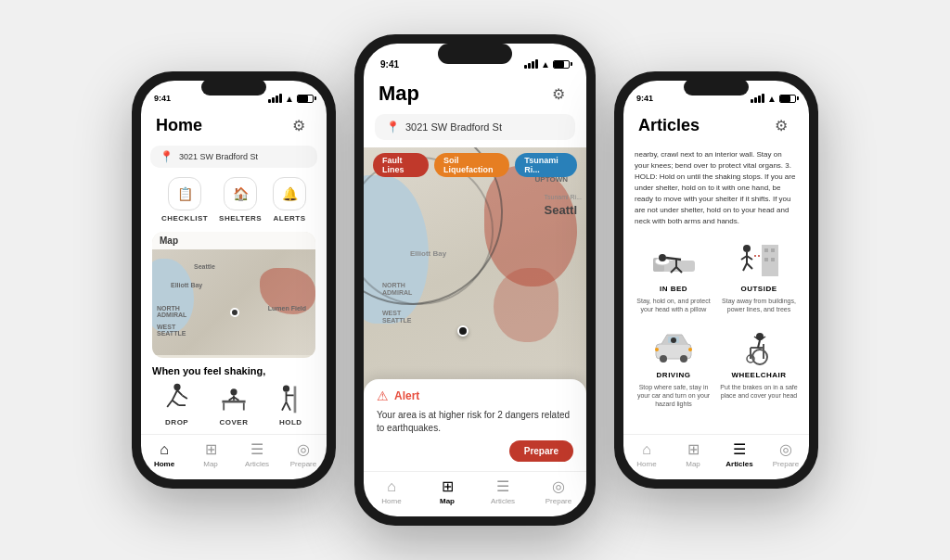  What do you see at coordinates (303, 454) in the screenshot?
I see `nav-prepare-left: ◎ Prepare` at bounding box center [303, 454].